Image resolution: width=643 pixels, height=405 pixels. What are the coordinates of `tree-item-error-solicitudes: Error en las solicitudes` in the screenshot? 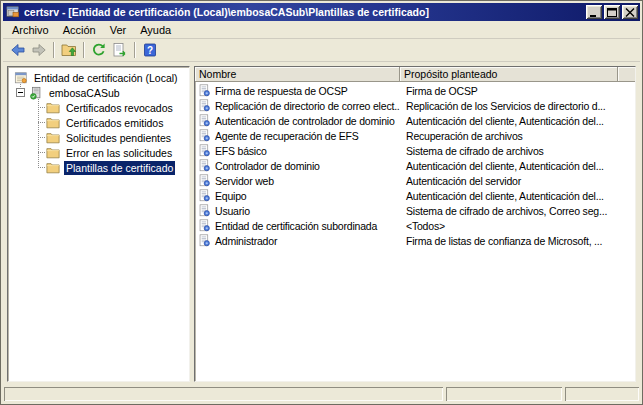 It's located at (98, 152).